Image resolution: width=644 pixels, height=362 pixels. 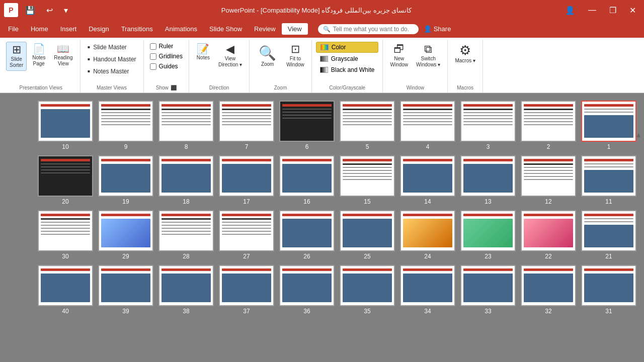 What do you see at coordinates (268, 56) in the screenshot?
I see `zoom-button: 🔍 Zoom` at bounding box center [268, 56].